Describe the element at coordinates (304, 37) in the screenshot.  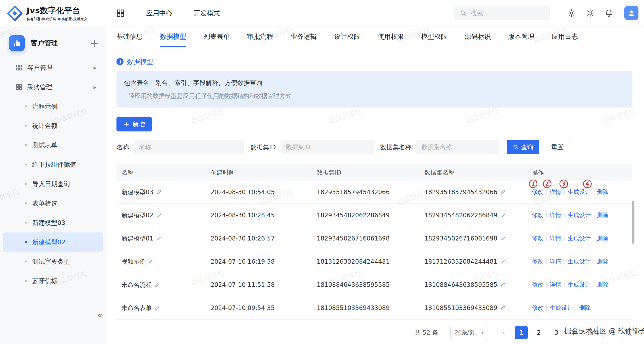
I see `tab-4: 业务逻辑` at that location.